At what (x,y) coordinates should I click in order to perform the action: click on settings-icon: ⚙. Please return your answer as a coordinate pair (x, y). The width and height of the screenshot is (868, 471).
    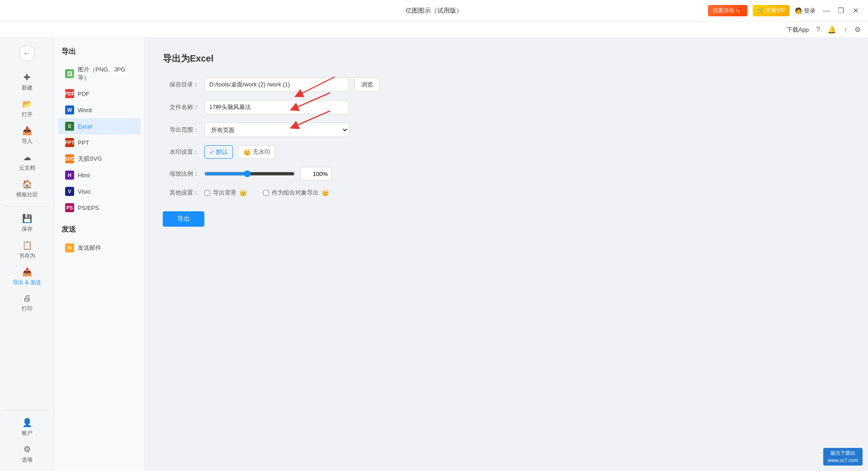
    Looking at the image, I should click on (858, 30).